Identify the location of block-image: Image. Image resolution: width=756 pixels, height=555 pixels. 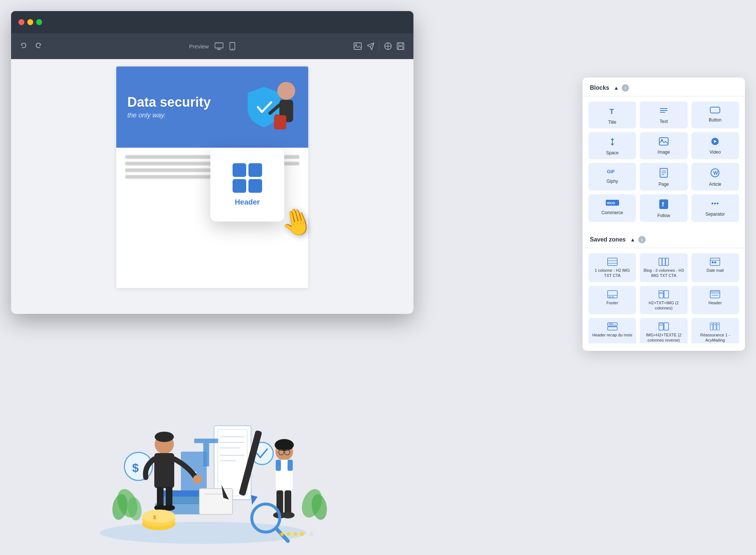
(664, 145).